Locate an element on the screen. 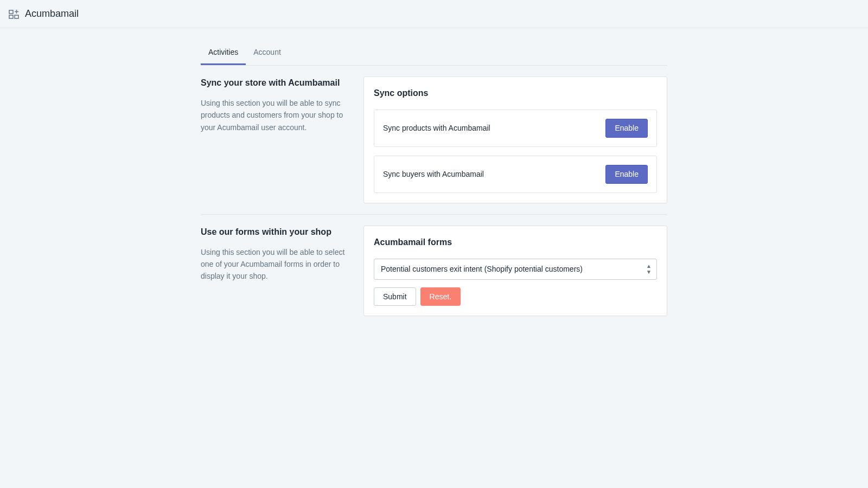 The image size is (868, 488). sync-card-title: Sync options is located at coordinates (515, 93).